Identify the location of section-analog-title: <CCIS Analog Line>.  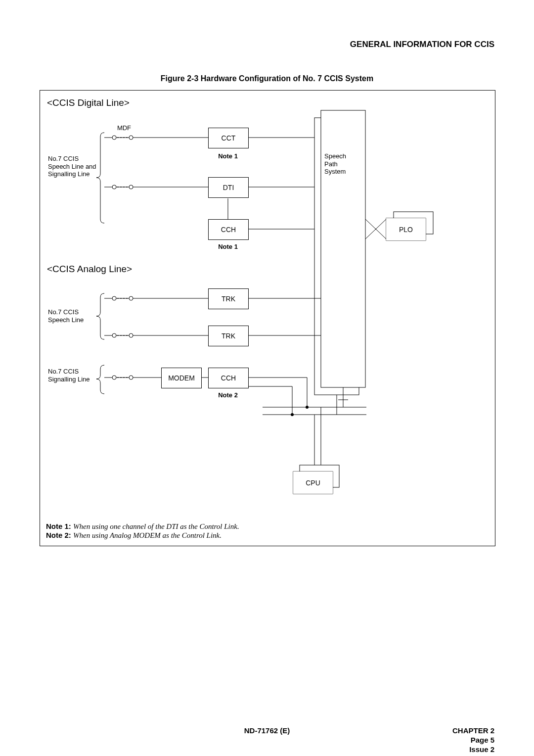
(89, 269).